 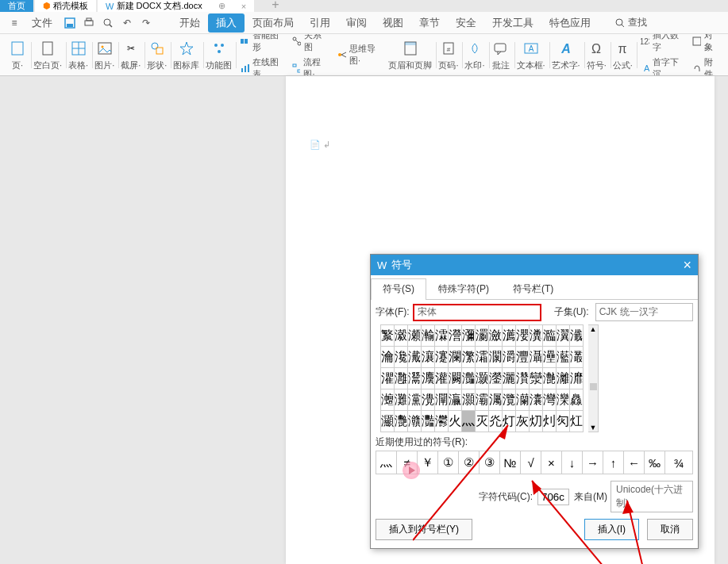 I want to click on menu-security: 安全, so click(x=466, y=23).